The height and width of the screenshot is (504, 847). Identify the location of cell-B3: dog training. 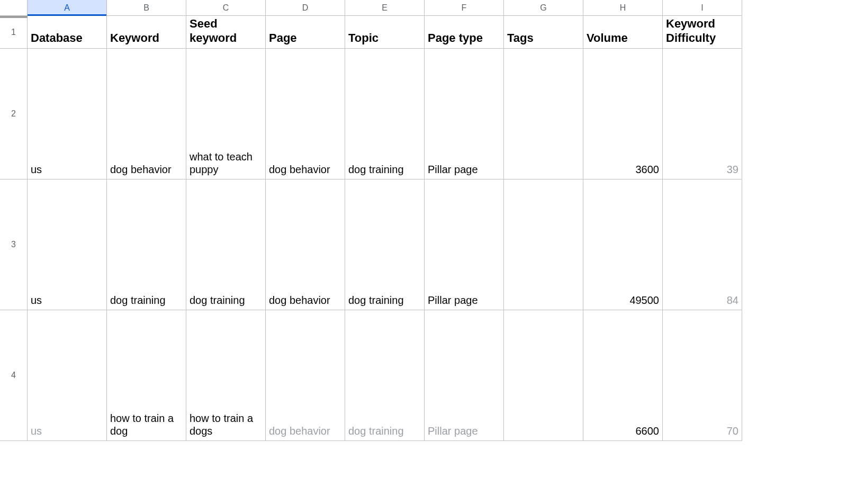
(147, 245).